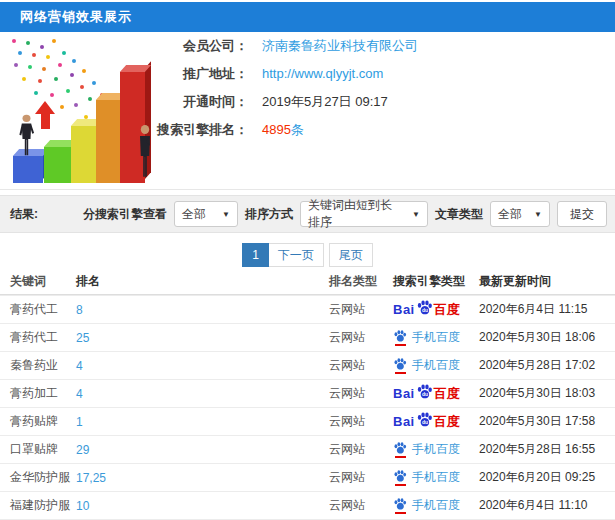  Describe the element at coordinates (308, 421) in the screenshot. I see `table-row: 膏药贴牌 1 云网站 Bai du 百度` at that location.